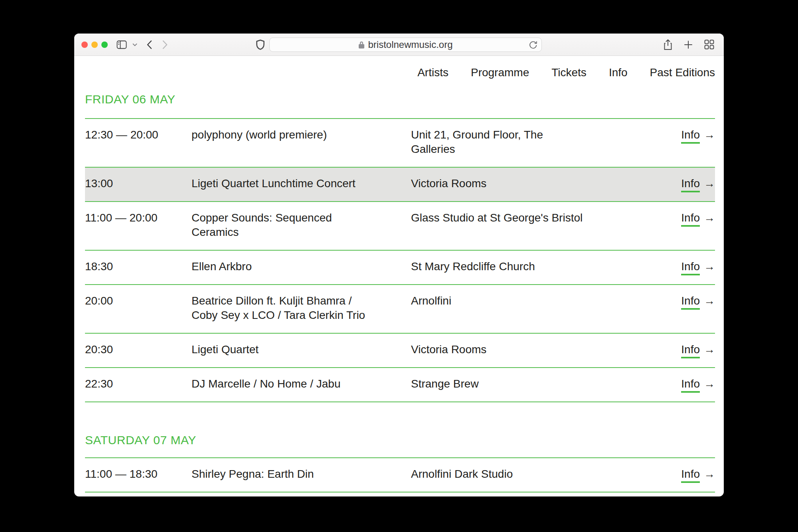 The width and height of the screenshot is (798, 532). I want to click on browser-toolbar: bristolnewmusic.org, so click(399, 45).